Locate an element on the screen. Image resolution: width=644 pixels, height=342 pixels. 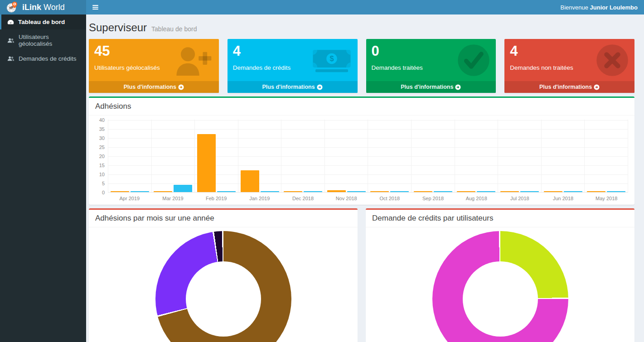
stat-box-2: 0Demandes traitéesPlus d'informations is located at coordinates (431, 66).